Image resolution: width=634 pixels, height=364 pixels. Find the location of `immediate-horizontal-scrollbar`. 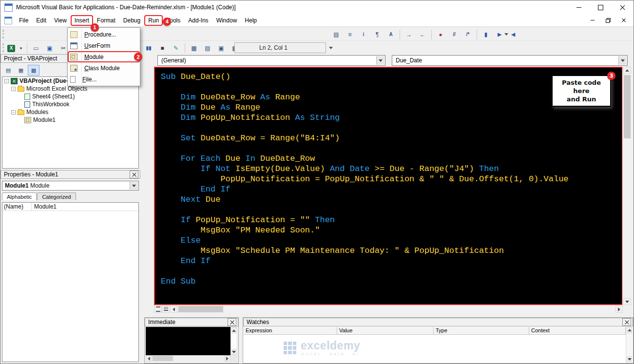

immediate-horizontal-scrollbar is located at coordinates (188, 359).